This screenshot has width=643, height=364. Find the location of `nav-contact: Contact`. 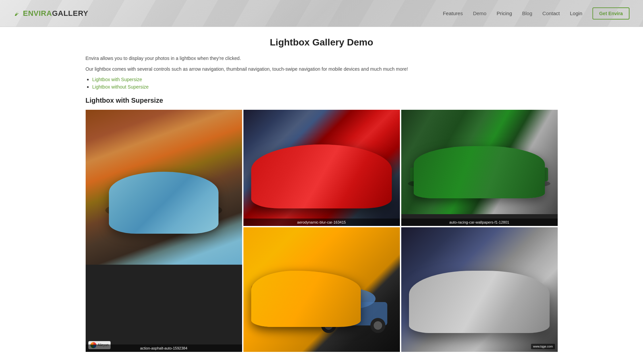

nav-contact: Contact is located at coordinates (551, 13).